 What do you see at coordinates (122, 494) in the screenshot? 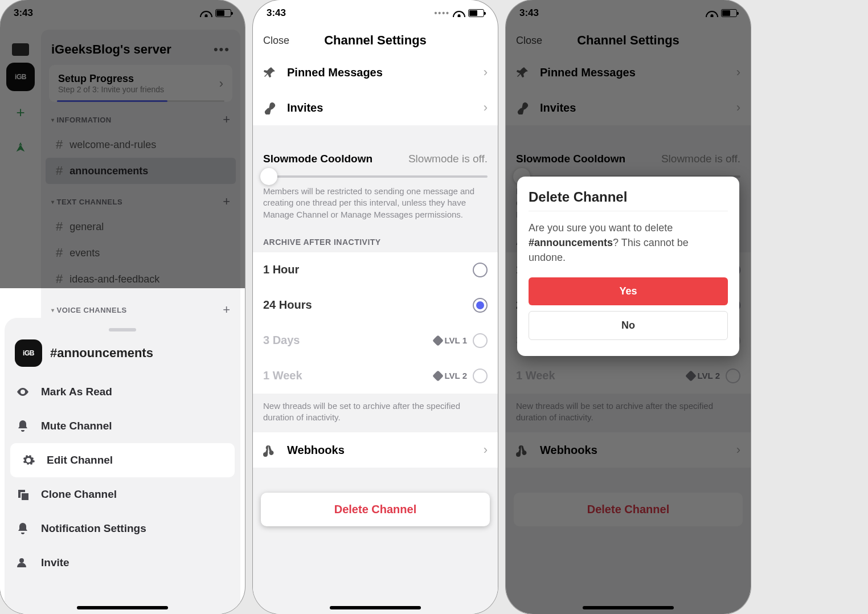
I see `clone-channel-button: Clone Channel` at bounding box center [122, 494].